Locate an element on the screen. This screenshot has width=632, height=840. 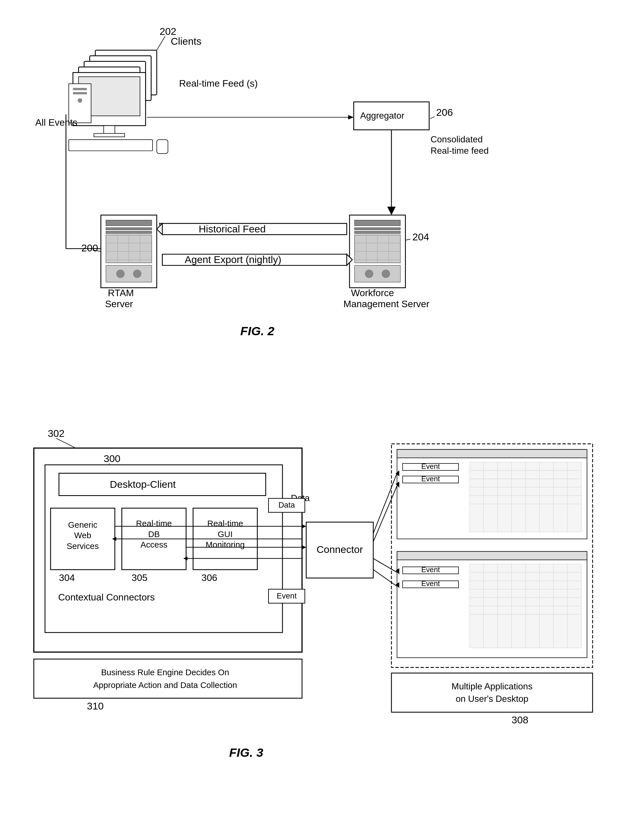
multiple-apps-label2: on User's Desktop is located at coordinates (492, 699).